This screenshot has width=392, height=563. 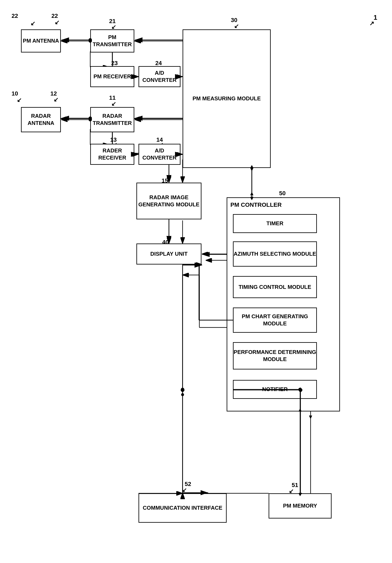 What do you see at coordinates (184, 490) in the screenshot?
I see `ref-52-arrow: ↙` at bounding box center [184, 490].